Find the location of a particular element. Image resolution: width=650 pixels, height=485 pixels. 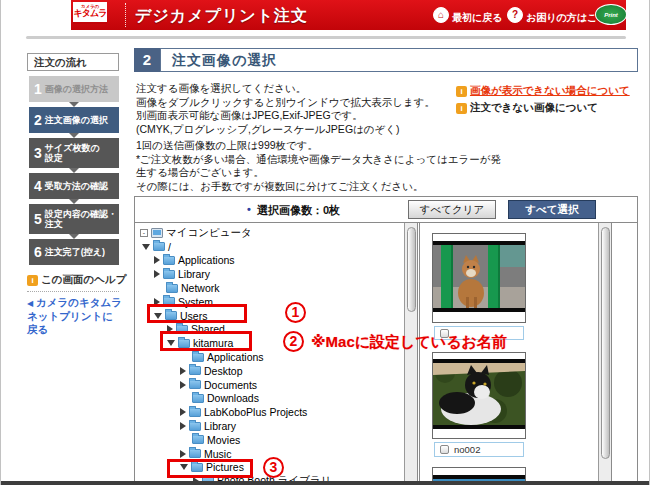

step-number: 2 is located at coordinates (37, 120).